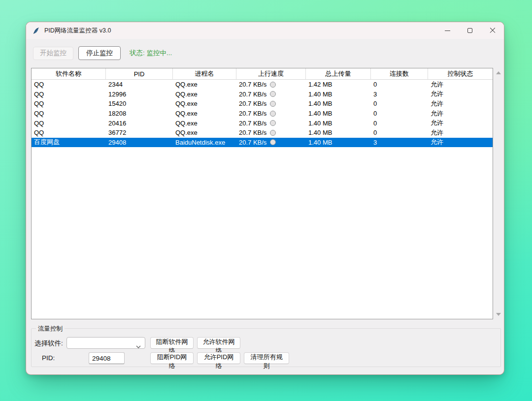 This screenshot has height=401, width=532. I want to click on scroll-up-icon, so click(499, 73).